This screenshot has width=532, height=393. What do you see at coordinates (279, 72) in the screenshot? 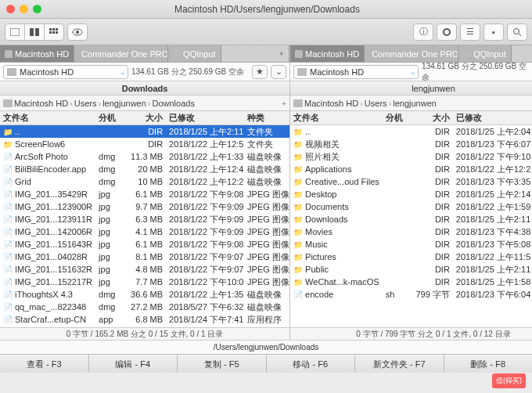
I see `history-button: ⌄` at bounding box center [279, 72].